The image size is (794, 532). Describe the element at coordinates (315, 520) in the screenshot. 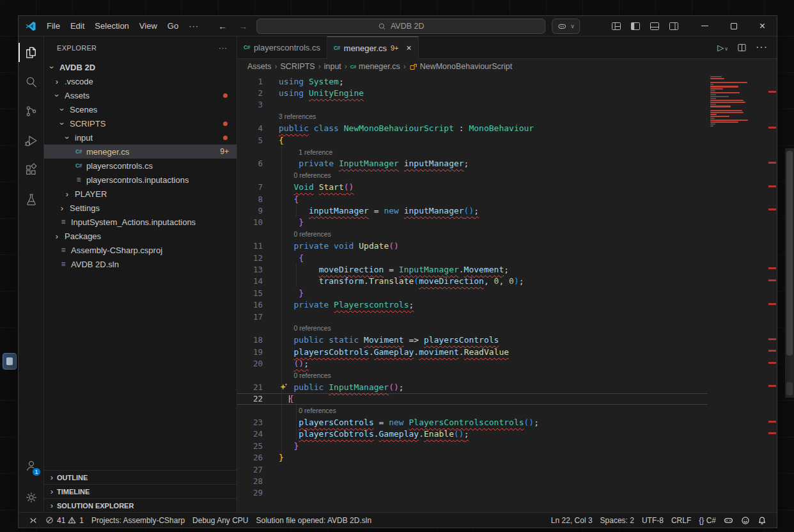

I see `status-solution-message: Solution file opened: AVDB 2D.sln` at that location.